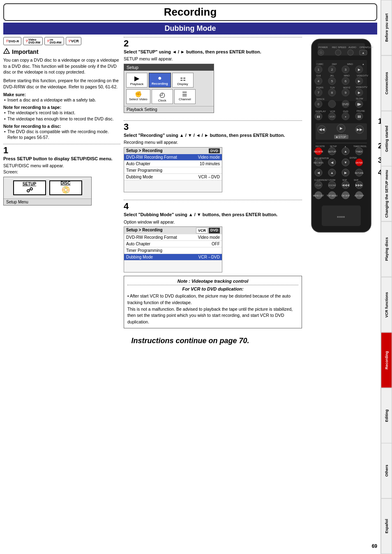 The width and height of the screenshot is (392, 554). What do you see at coordinates (7, 52) in the screenshot?
I see `warning-triangle-icon: !` at bounding box center [7, 52].